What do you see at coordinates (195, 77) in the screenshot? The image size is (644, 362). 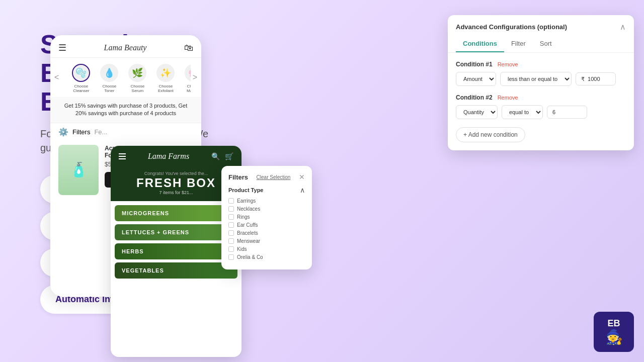 I see `step-next-arrow: >` at bounding box center [195, 77].